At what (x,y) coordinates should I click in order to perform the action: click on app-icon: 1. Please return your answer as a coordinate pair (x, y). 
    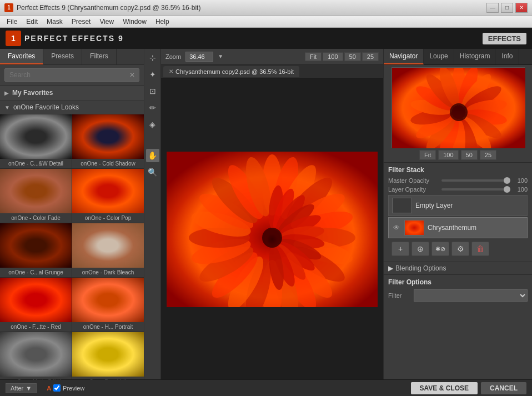
    Looking at the image, I should click on (9, 8).